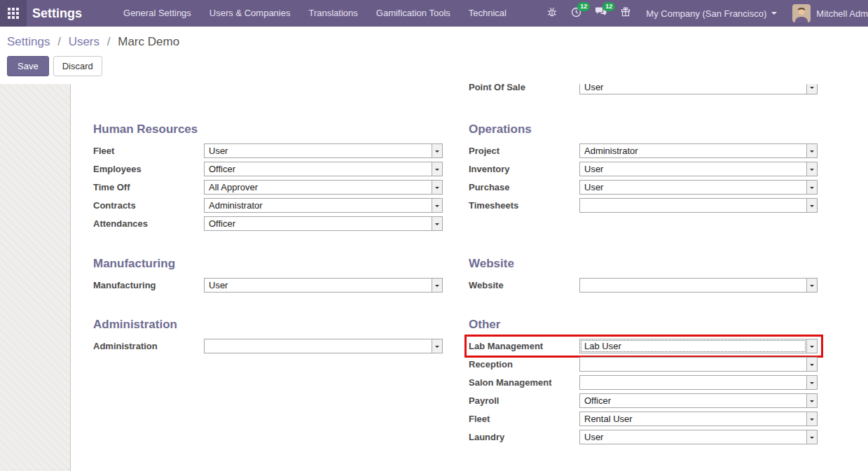 The height and width of the screenshot is (471, 868). What do you see at coordinates (643, 437) in the screenshot?
I see `form-row: LaundryUser` at bounding box center [643, 437].